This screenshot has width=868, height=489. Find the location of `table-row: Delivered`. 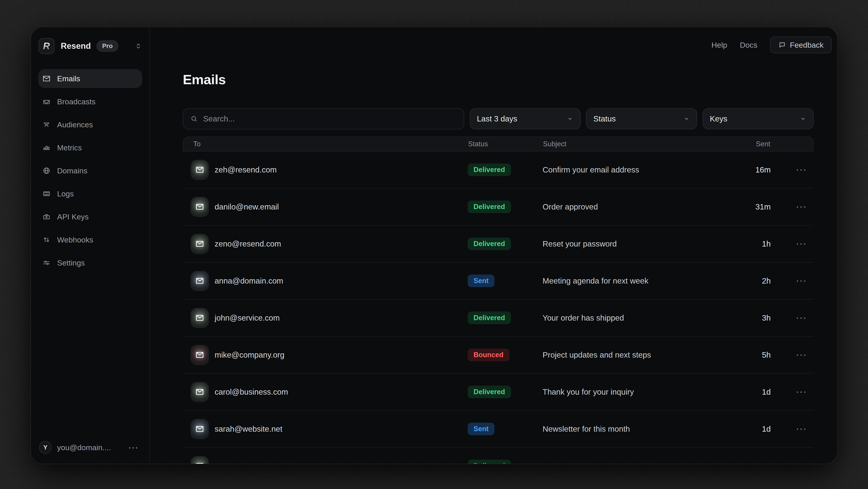

table-row: Delivered is located at coordinates (498, 456).